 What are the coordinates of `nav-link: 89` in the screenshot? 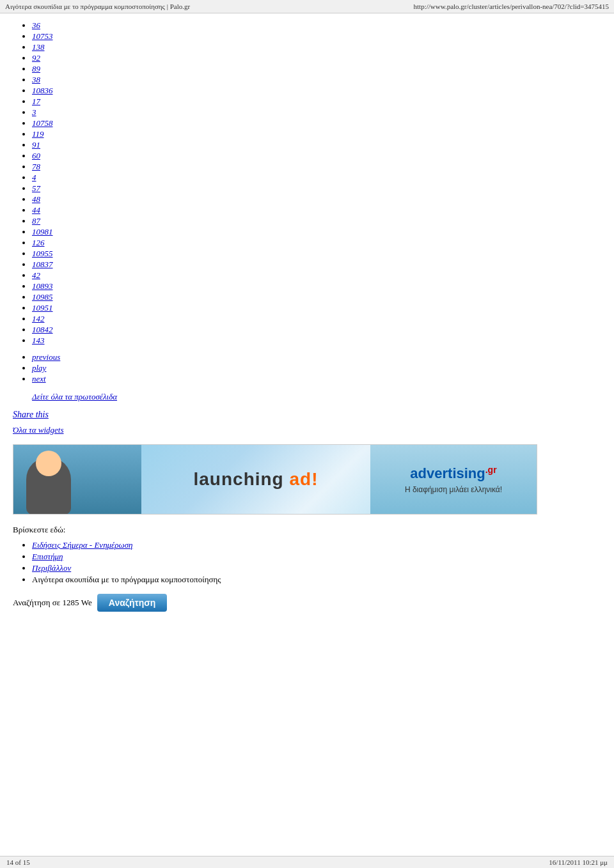 It's located at (36, 69).